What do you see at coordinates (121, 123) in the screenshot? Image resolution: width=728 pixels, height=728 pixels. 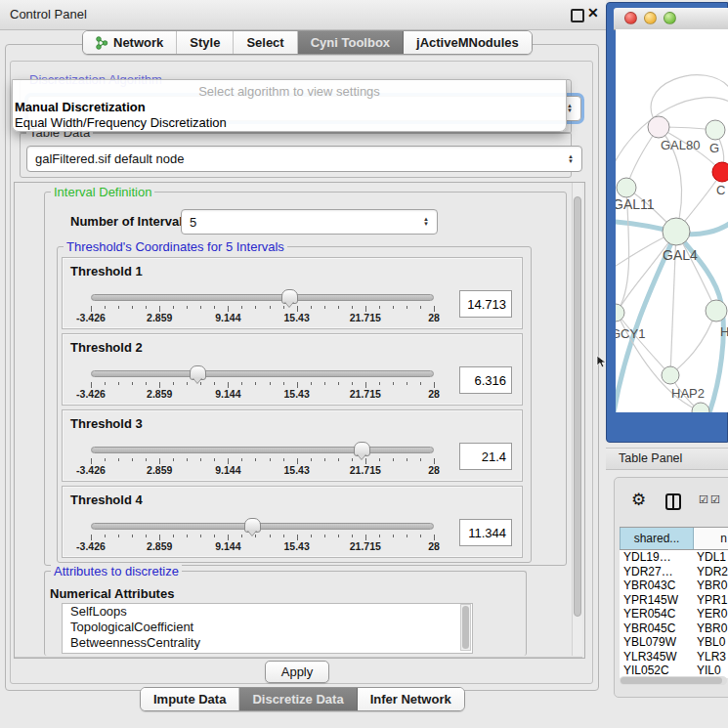 I see `dropdown-option-equal-width-frequency: Equal Width/Frequency Discretization` at bounding box center [121, 123].